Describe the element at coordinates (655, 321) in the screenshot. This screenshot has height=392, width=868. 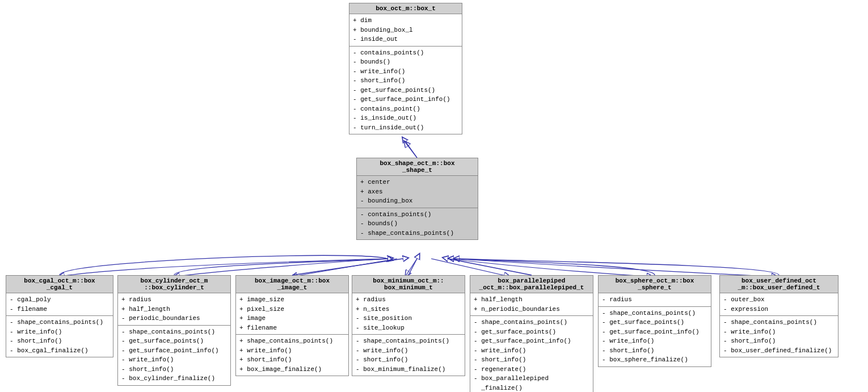
I see `box-sphere: box_sphere_oct_m::box_sphere_t - radius …` at that location.